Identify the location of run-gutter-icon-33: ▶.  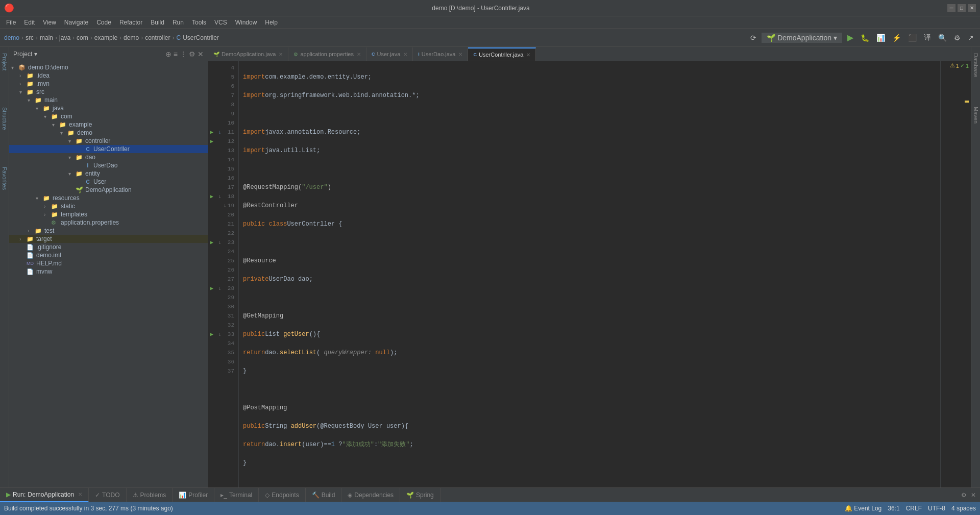
(212, 334).